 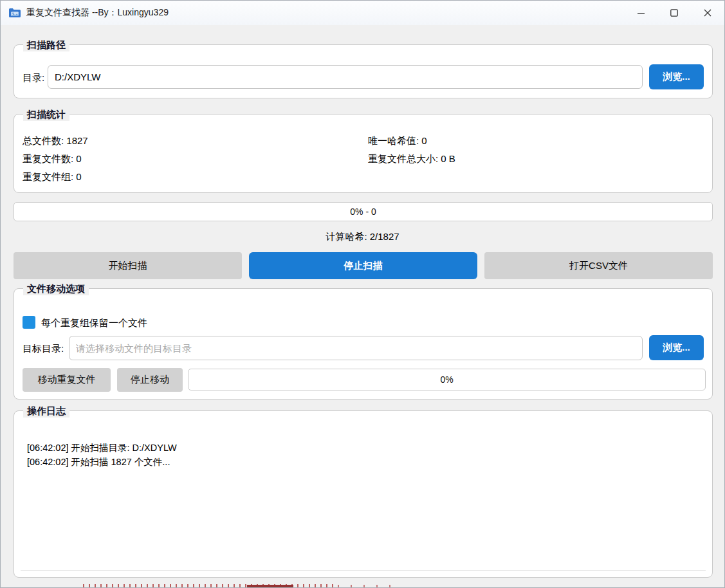 What do you see at coordinates (674, 13) in the screenshot?
I see `window-controls` at bounding box center [674, 13].